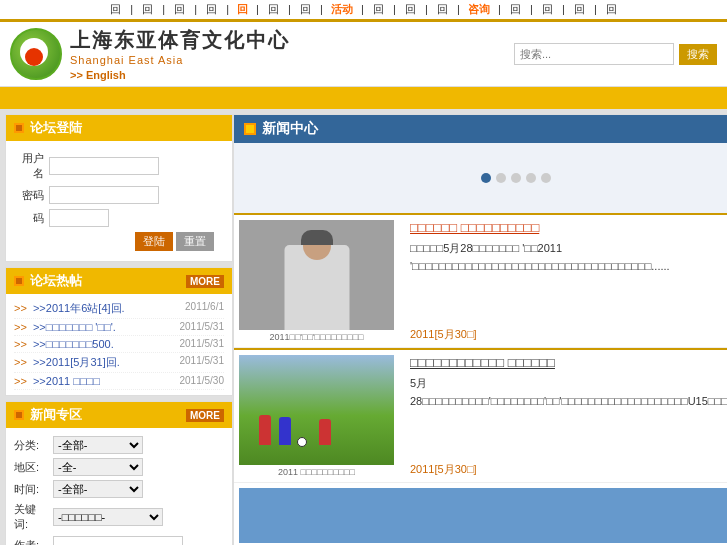  What do you see at coordinates (180, 54) in the screenshot?
I see `logo-text: 上海东亚体育文化中心 Shanghai East Asia >> English` at bounding box center [180, 54].